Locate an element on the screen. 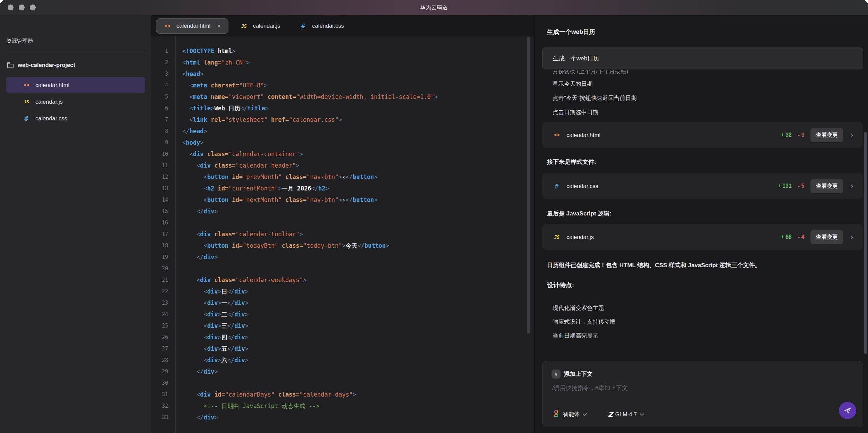 The image size is (868, 433). line-number: 33 is located at coordinates (163, 418).